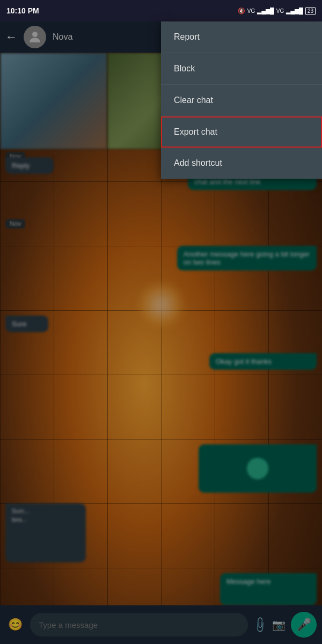 The image size is (322, 644). Describe the element at coordinates (241, 100) in the screenshot. I see `dropdown-menu: Report Block Clear chat Export chat Add …` at that location.